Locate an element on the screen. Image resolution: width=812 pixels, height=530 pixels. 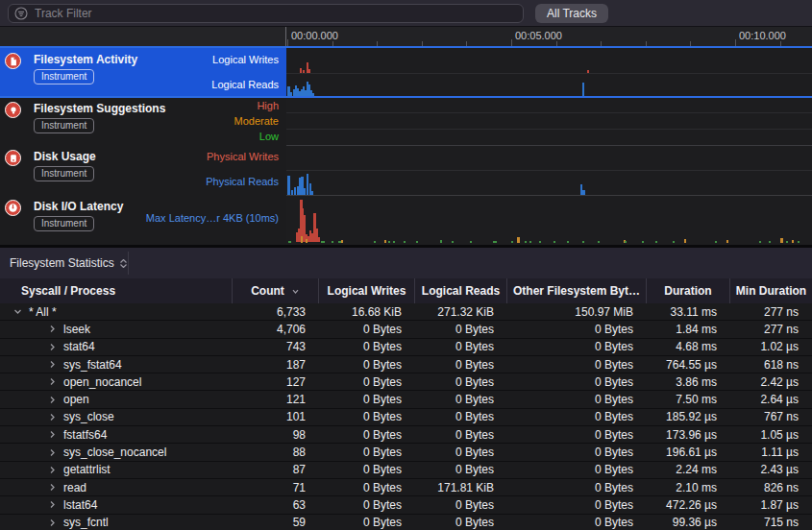
cell-duration: 196.61 µs is located at coordinates (688, 451).